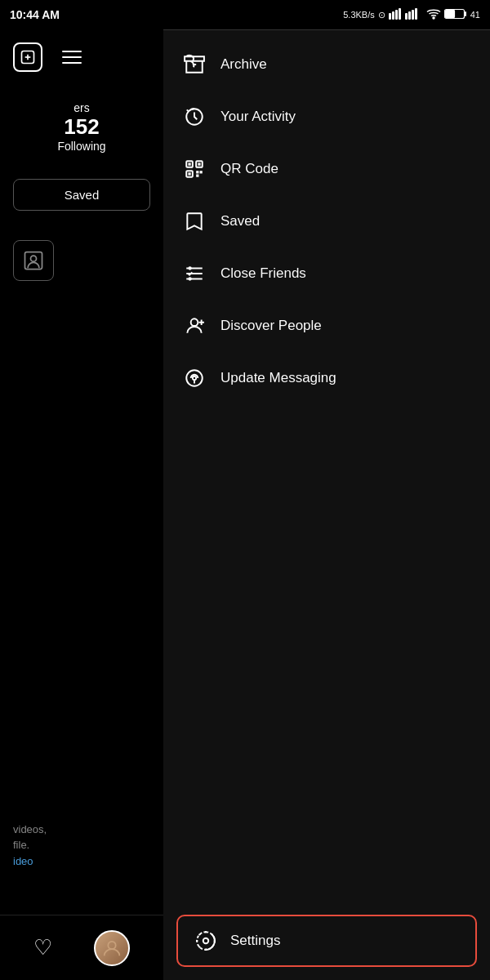  What do you see at coordinates (278, 378) in the screenshot?
I see `messaging-label: Update Messaging` at bounding box center [278, 378].